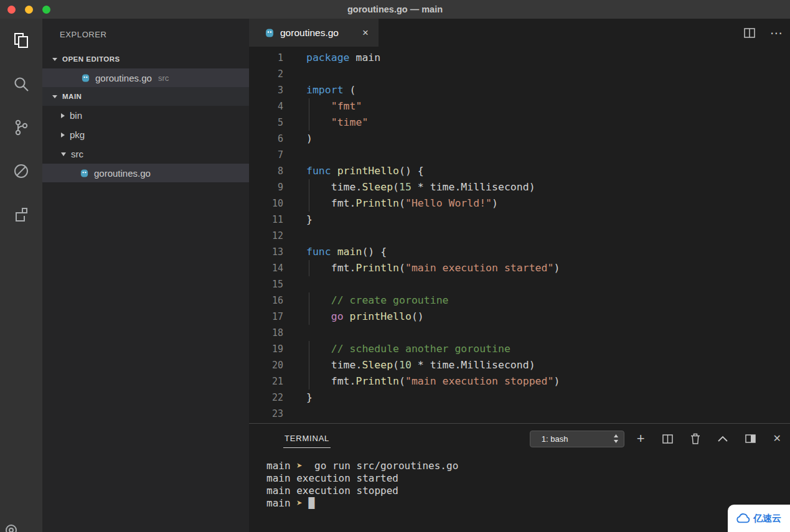 Image resolution: width=790 pixels, height=532 pixels. I want to click on chevron-right-icon, so click(63, 135).